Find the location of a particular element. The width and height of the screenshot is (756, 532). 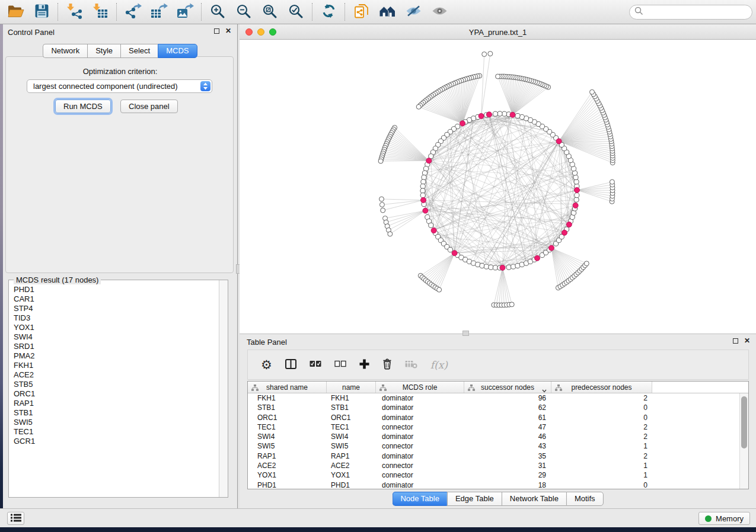

table-cell: 62 is located at coordinates (508, 408).